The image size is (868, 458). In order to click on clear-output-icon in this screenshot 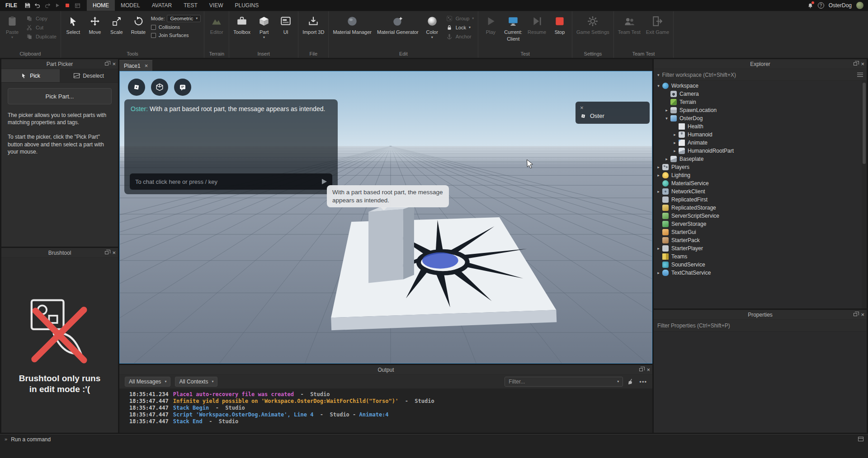, I will do `click(631, 382)`.